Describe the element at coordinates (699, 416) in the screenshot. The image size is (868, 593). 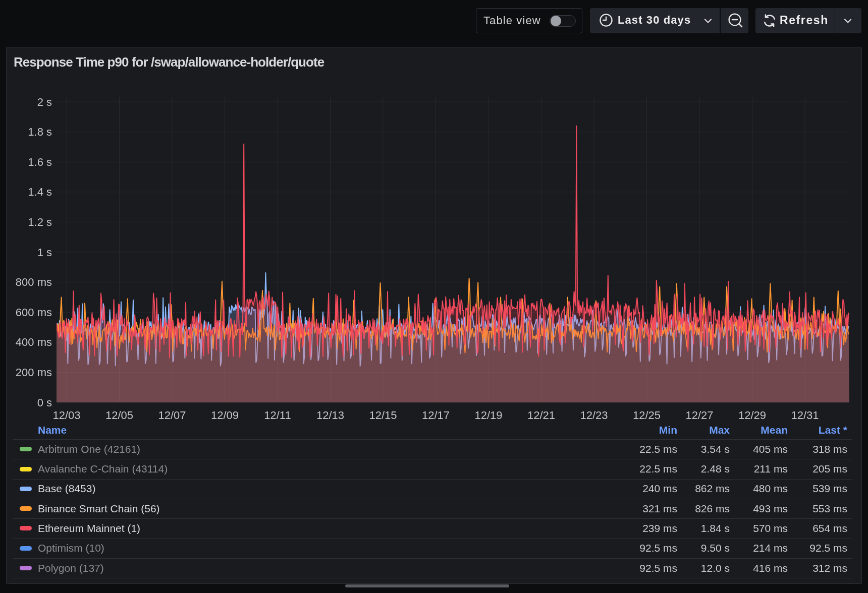
I see `svg-text: 12/27` at that location.